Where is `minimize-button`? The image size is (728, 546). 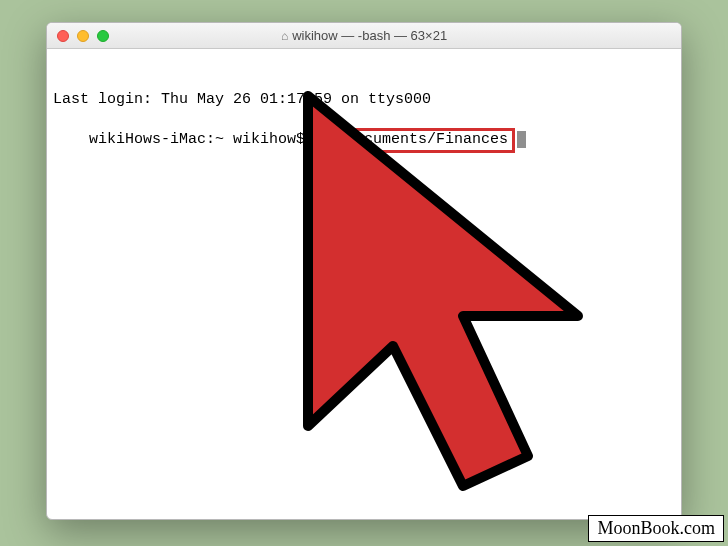 minimize-button is located at coordinates (83, 36).